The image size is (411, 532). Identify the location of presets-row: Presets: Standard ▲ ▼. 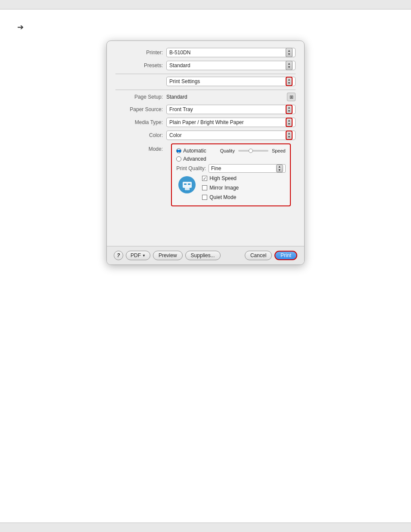
(206, 65).